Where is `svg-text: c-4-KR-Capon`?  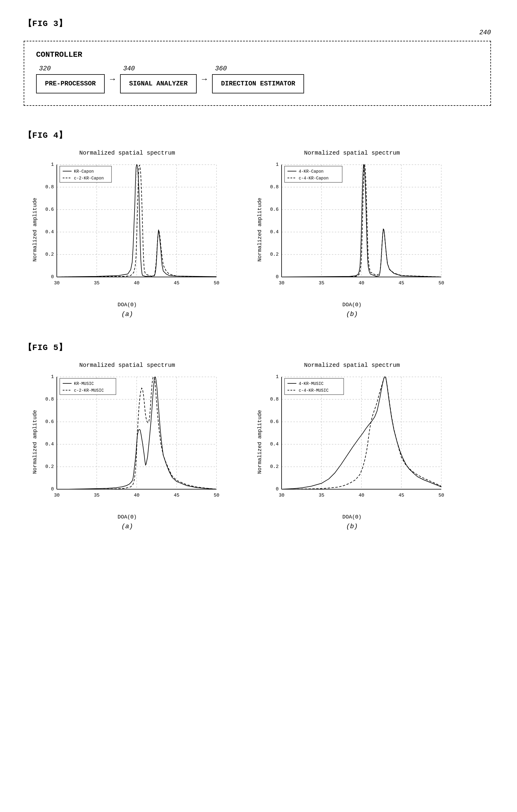 svg-text: c-4-KR-Capon is located at coordinates (314, 178).